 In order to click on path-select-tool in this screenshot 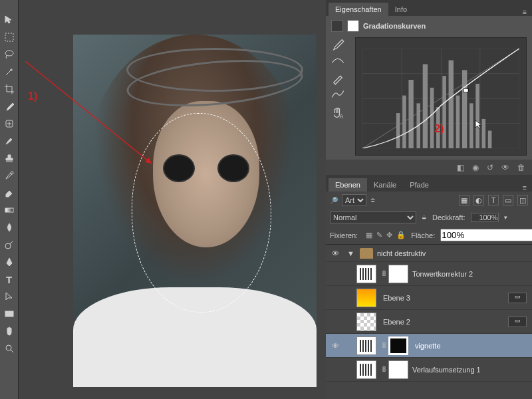, I will do `click(9, 297)`.